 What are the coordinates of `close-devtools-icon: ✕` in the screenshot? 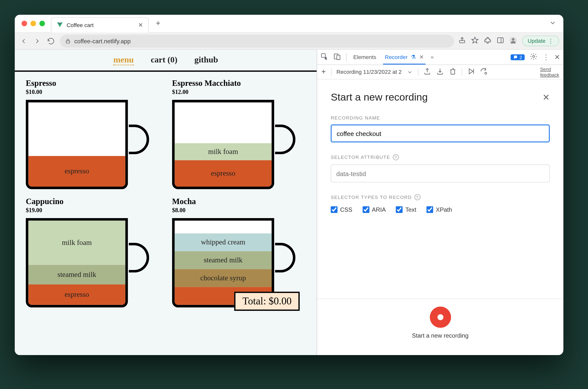 It's located at (557, 57).